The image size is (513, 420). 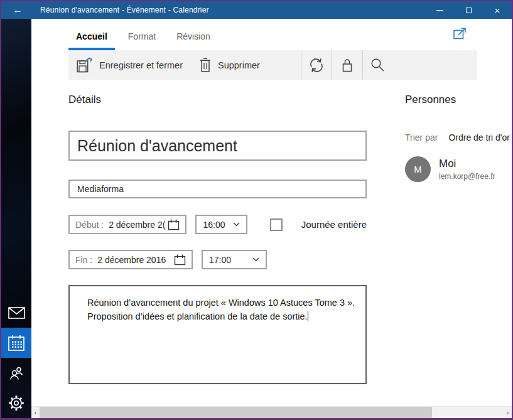 I want to click on horizontal-scrollbar: ‹ ›, so click(x=271, y=412).